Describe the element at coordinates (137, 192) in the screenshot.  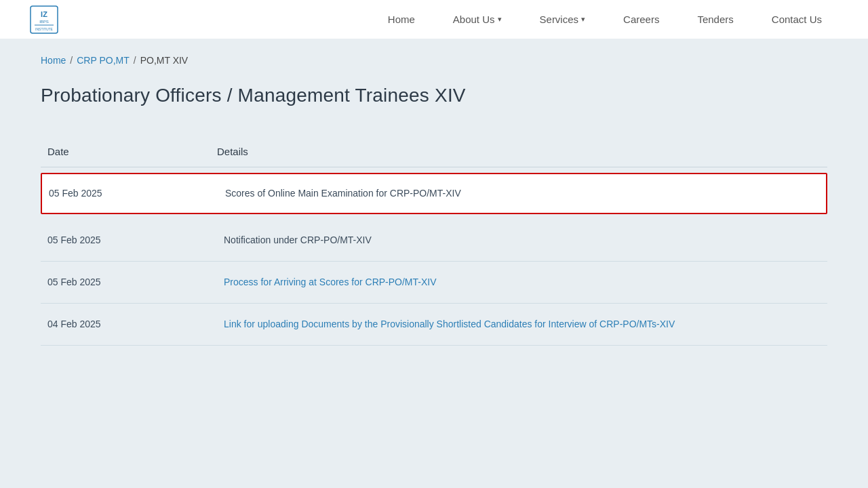
I see `row-date-1: 05 Feb 2025` at that location.